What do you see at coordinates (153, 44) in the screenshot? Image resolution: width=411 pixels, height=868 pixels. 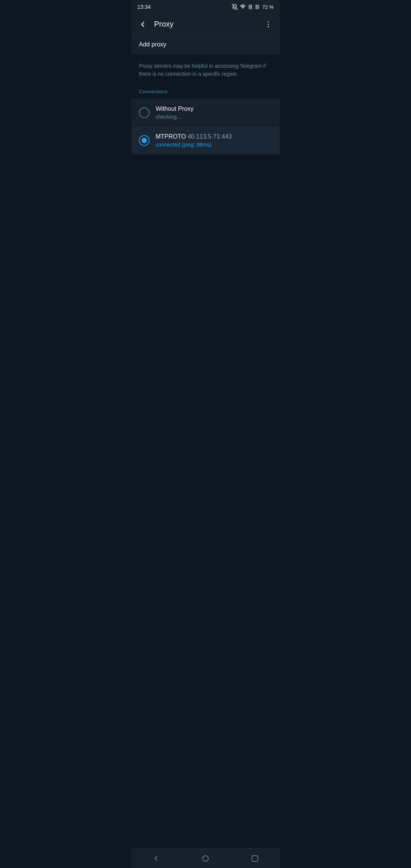 I see `add-proxy-label: Add proxy` at bounding box center [153, 44].